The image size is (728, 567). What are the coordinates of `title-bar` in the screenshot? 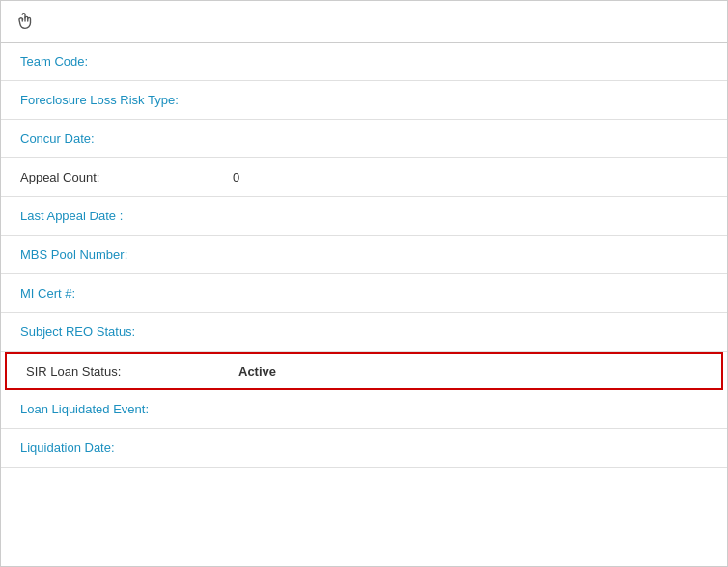 It's located at (364, 21).